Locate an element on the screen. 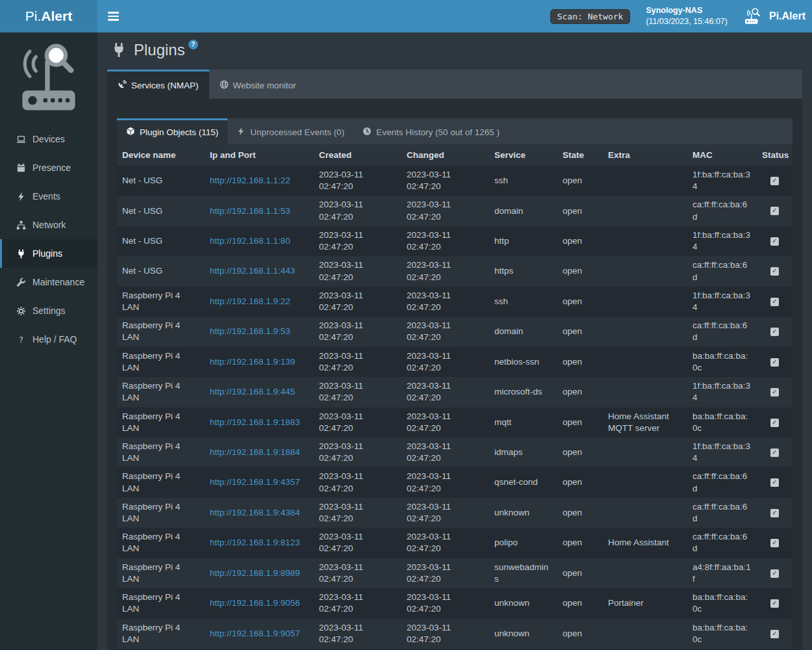 Image resolution: width=812 pixels, height=650 pixels. tab-unprocessed-events-0: Unprocessed Events (0) is located at coordinates (290, 131).